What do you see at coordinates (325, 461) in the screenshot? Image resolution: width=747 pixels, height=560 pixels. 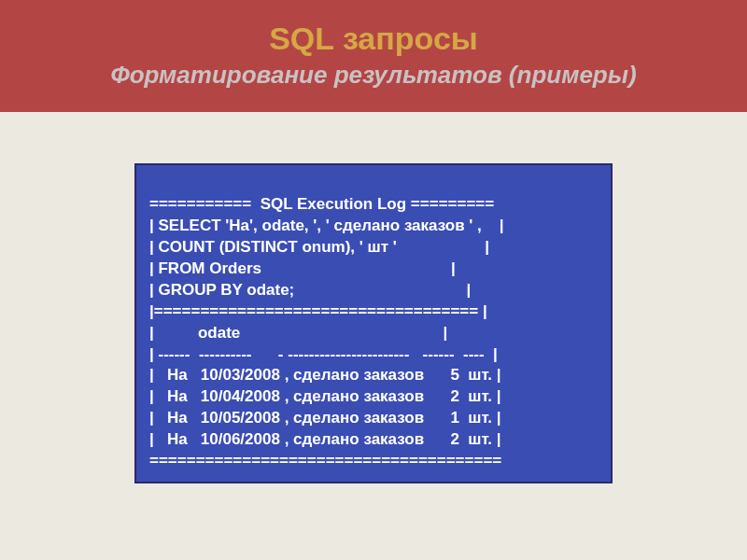 I see `code-line: ======================================` at bounding box center [325, 461].